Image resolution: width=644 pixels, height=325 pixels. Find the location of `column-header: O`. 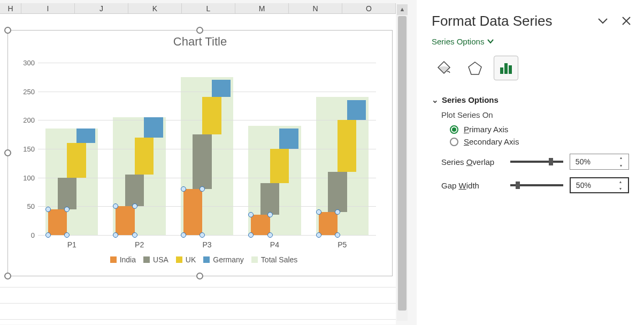

column-header: O is located at coordinates (369, 9).